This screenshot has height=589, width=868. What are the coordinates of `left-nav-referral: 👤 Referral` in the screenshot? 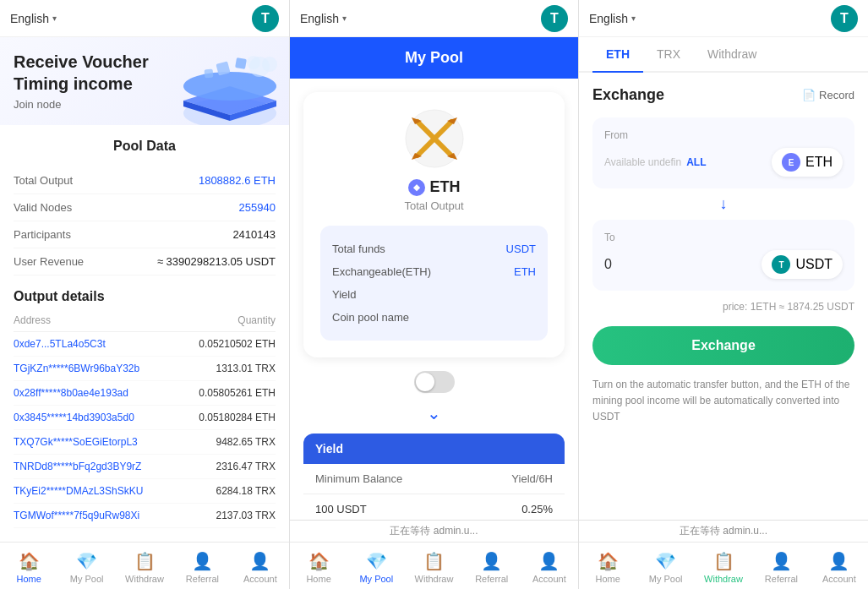 It's located at (202, 568).